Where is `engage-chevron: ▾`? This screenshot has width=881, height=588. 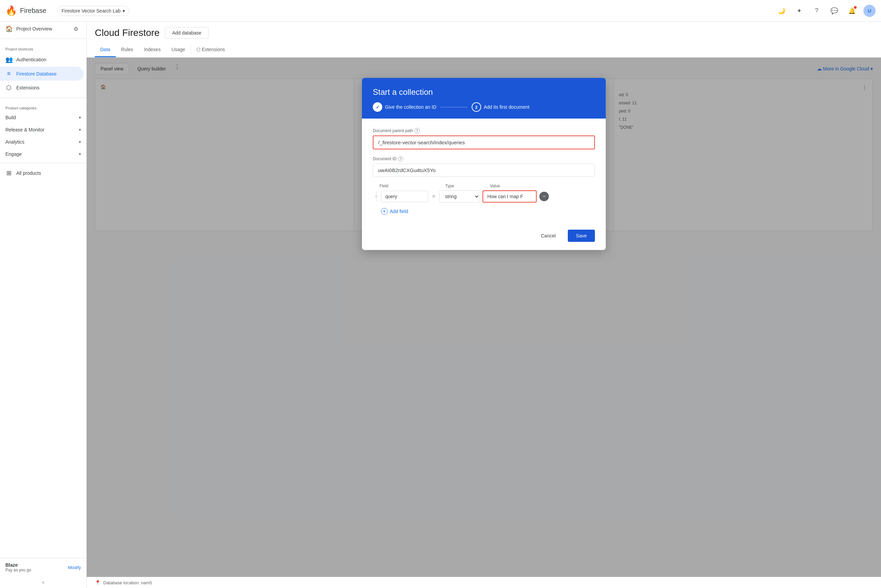 engage-chevron: ▾ is located at coordinates (80, 154).